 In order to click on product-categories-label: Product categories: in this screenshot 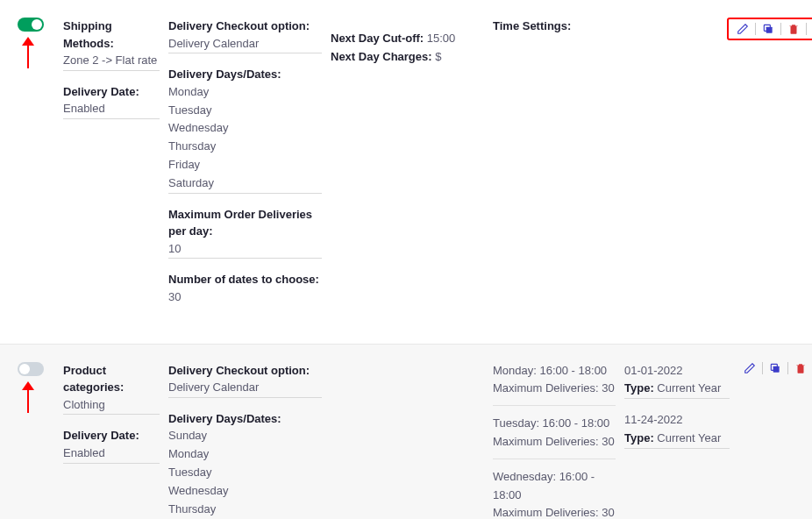, I will do `click(111, 379)`.